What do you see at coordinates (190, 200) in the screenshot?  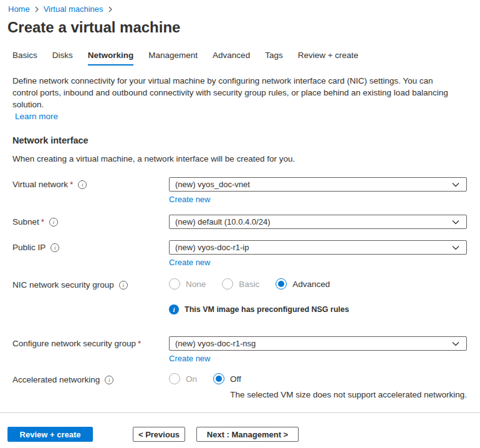 I see `virtual-network-create-new-link: Create new` at bounding box center [190, 200].